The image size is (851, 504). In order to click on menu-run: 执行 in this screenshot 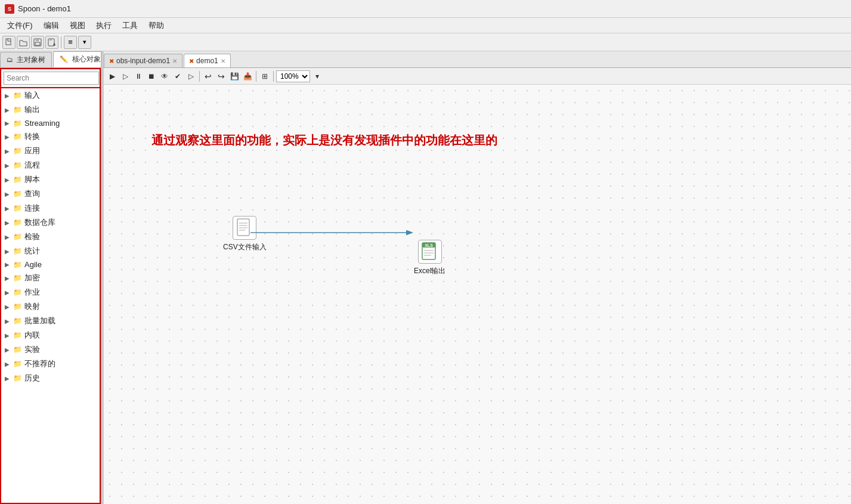, I will do `click(104, 26)`.